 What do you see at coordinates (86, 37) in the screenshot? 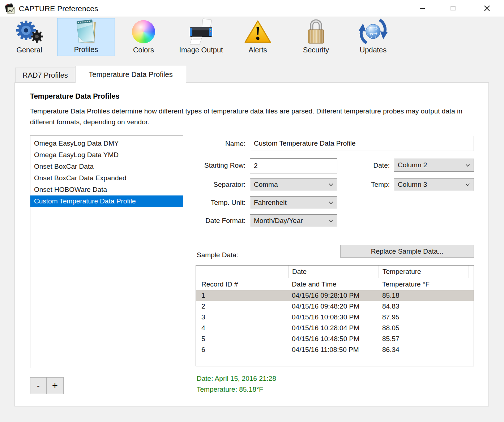
I see `toolbar-item-profiles: Profiles` at bounding box center [86, 37].